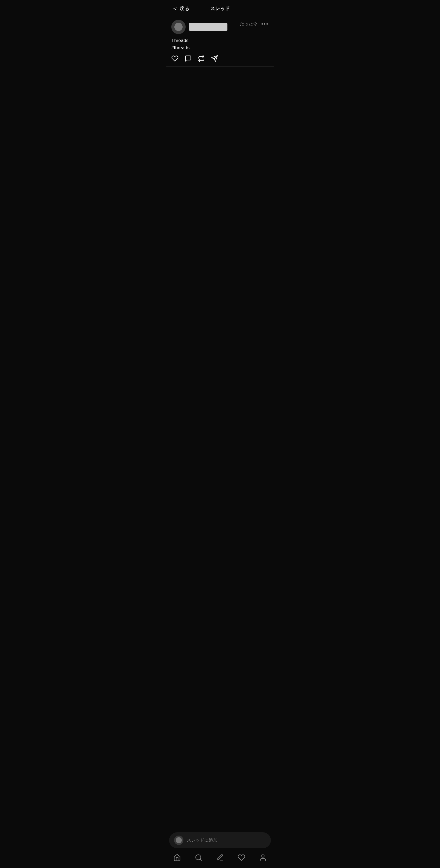  Describe the element at coordinates (185, 8) in the screenshot. I see `back-label: 戻る` at that location.